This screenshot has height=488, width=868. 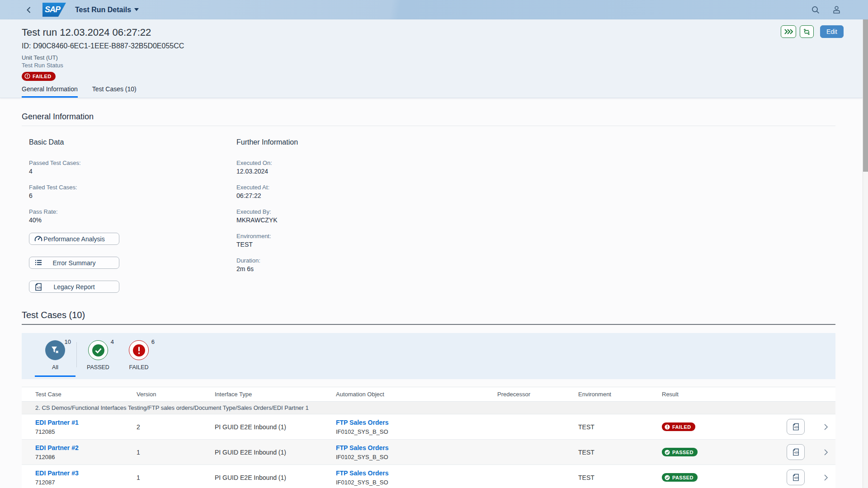 What do you see at coordinates (832, 32) in the screenshot?
I see `edit-button: Edit` at bounding box center [832, 32].